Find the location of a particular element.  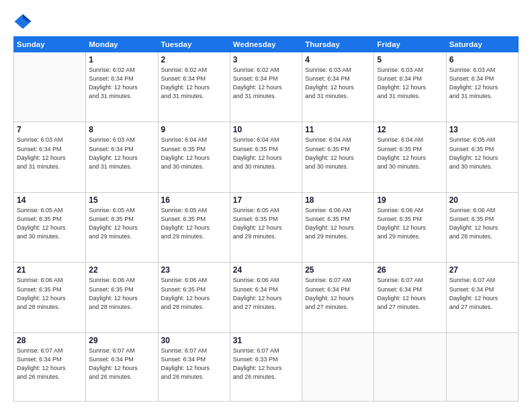

day-number: 14 is located at coordinates (50, 200).